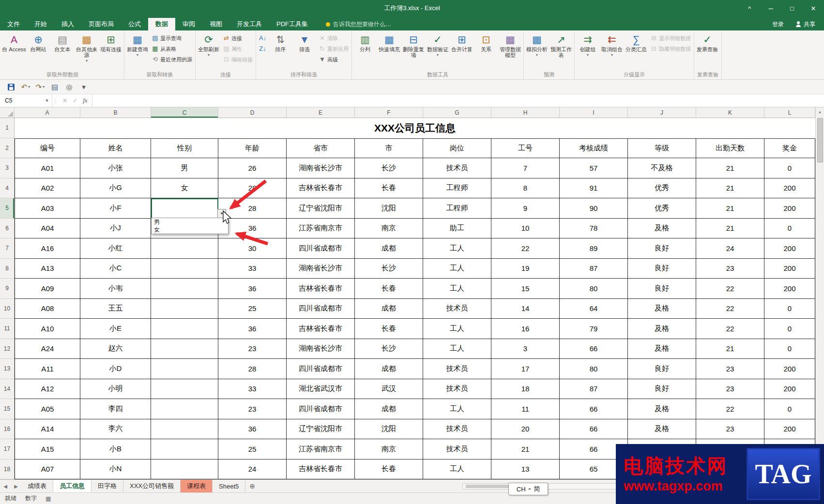  I want to click on ribbon-tab-页面布局: 页面布局, so click(101, 24).